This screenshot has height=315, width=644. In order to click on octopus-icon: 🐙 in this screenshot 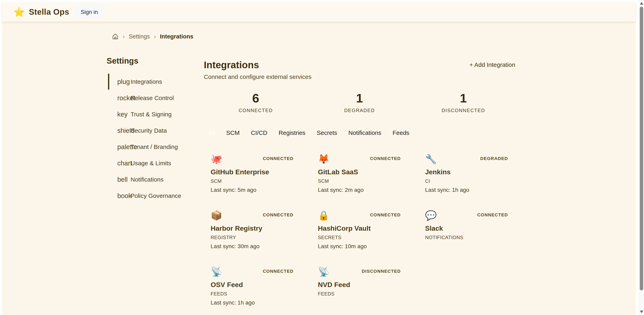, I will do `click(216, 159)`.